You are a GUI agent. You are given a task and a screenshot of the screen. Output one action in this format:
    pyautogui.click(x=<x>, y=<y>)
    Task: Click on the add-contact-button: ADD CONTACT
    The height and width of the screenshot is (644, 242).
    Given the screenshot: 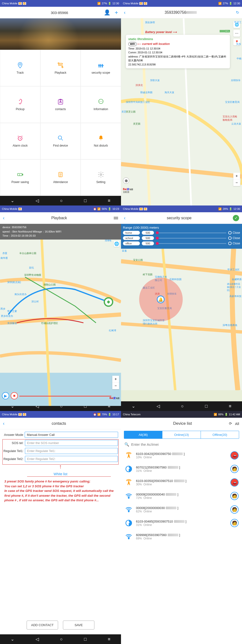 What is the action you would take?
    pyautogui.click(x=42, y=625)
    